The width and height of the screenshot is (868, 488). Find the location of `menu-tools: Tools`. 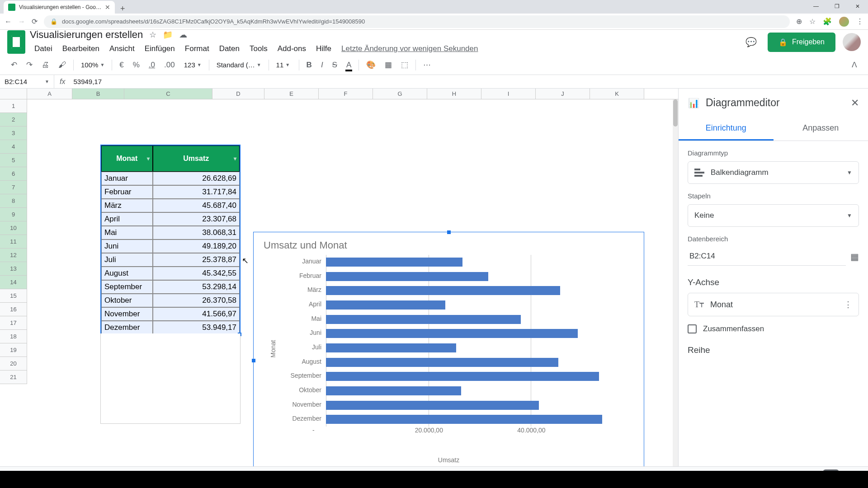

menu-tools: Tools is located at coordinates (259, 49).